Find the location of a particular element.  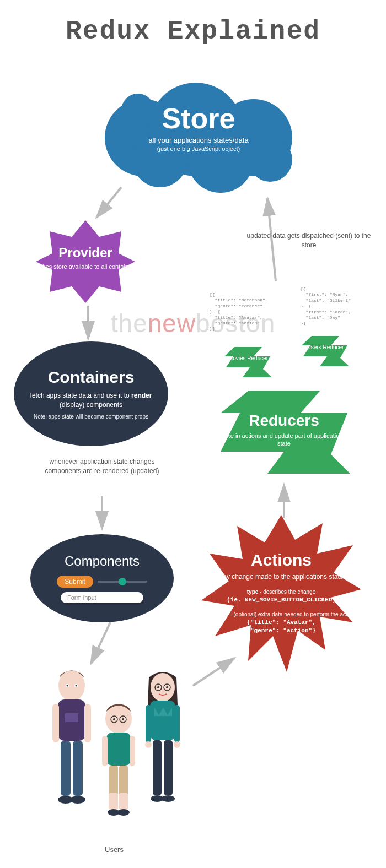

provider-desc: makes store available to all containers is located at coordinates (85, 267).